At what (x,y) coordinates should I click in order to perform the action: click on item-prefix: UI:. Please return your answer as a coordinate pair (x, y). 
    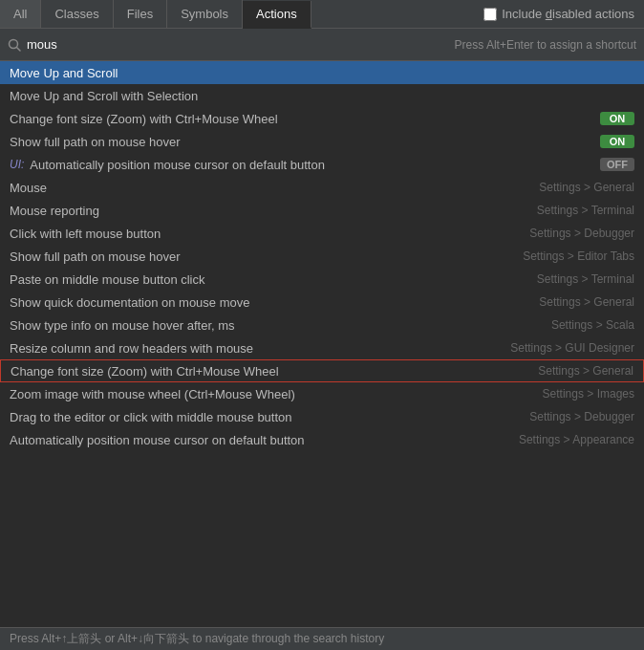
    Looking at the image, I should click on (17, 164).